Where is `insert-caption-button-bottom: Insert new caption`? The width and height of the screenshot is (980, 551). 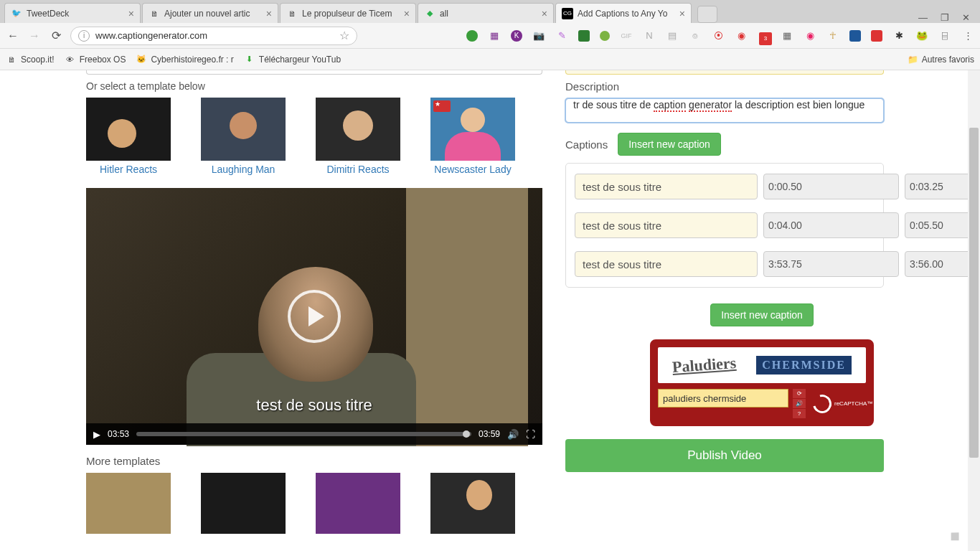
insert-caption-button-bottom: Insert new caption is located at coordinates (762, 315).